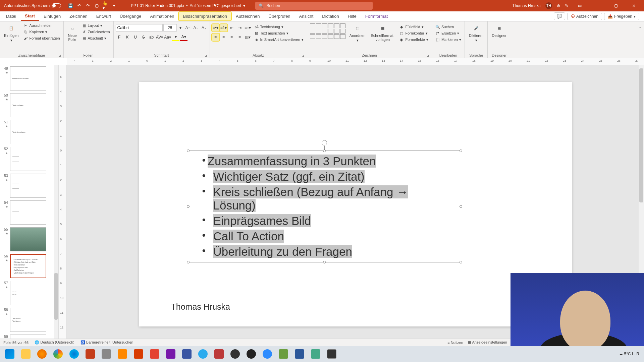 This screenshot has width=644, height=362. What do you see at coordinates (448, 40) in the screenshot?
I see `select-button: ⬚Markieren▾` at bounding box center [448, 40].